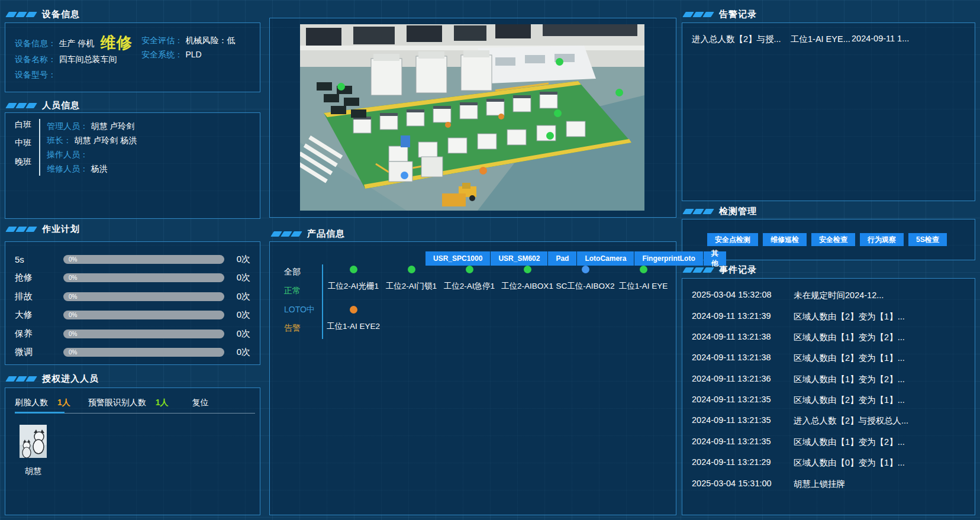 The width and height of the screenshot is (980, 520). I want to click on inspection-button-safety-point: 安全点检测, so click(733, 240).